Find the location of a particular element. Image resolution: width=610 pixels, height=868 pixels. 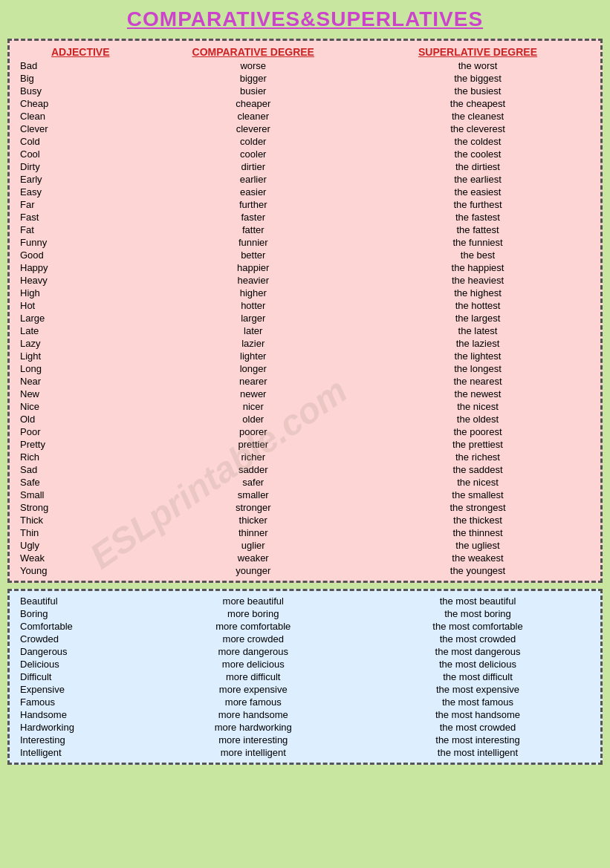

adjective-cell: Famous is located at coordinates (80, 702).